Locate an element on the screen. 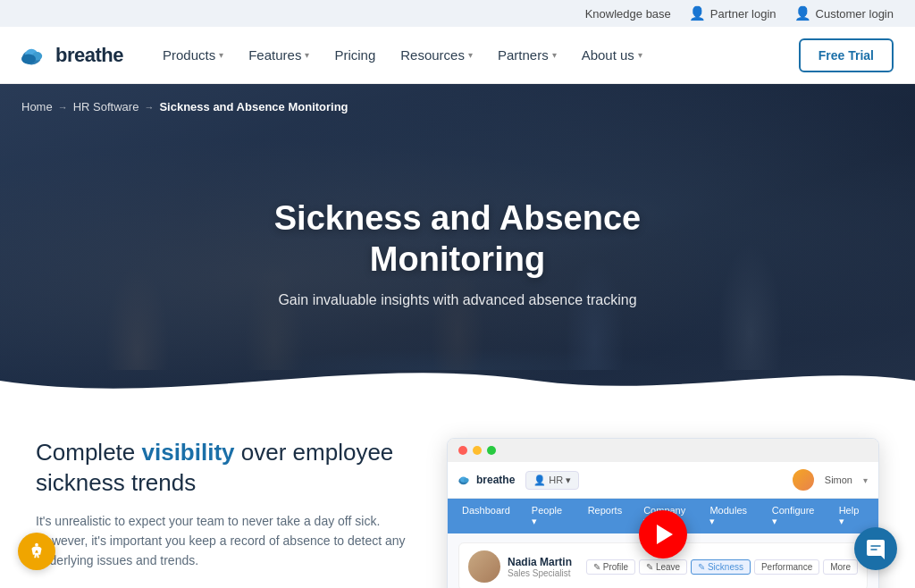  breadcrumb: Home → HR Software → Sickness and Absenc… is located at coordinates (185, 107).